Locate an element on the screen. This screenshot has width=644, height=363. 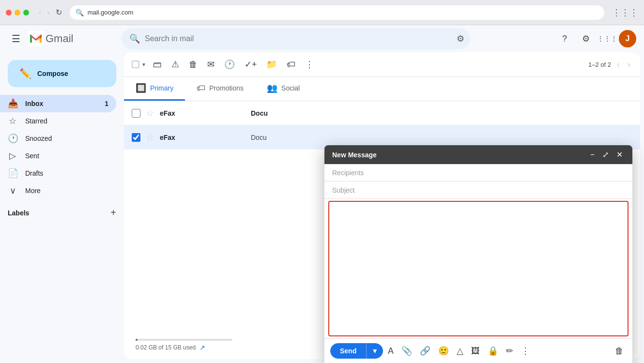
sidebar-item-sent: ▷ Sent is located at coordinates (58, 156).